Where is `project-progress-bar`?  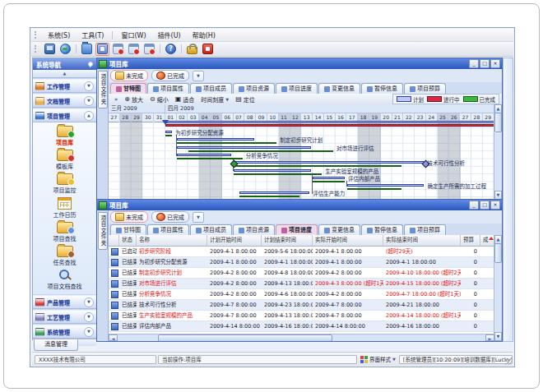
project-progress-bar is located at coordinates (330, 125).